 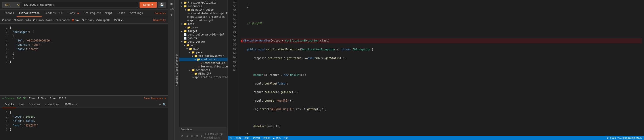 I want to click on url-input, so click(x=80, y=5).